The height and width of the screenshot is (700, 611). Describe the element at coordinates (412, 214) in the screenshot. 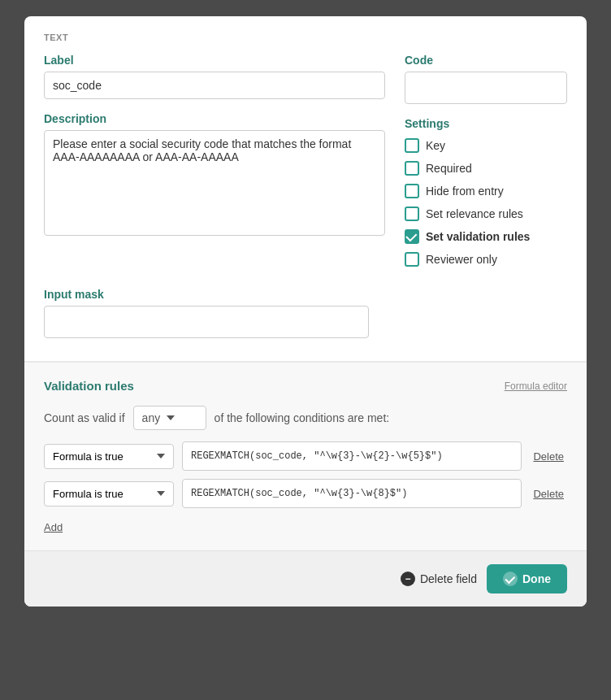

I see `checkbox-relevance-box` at that location.